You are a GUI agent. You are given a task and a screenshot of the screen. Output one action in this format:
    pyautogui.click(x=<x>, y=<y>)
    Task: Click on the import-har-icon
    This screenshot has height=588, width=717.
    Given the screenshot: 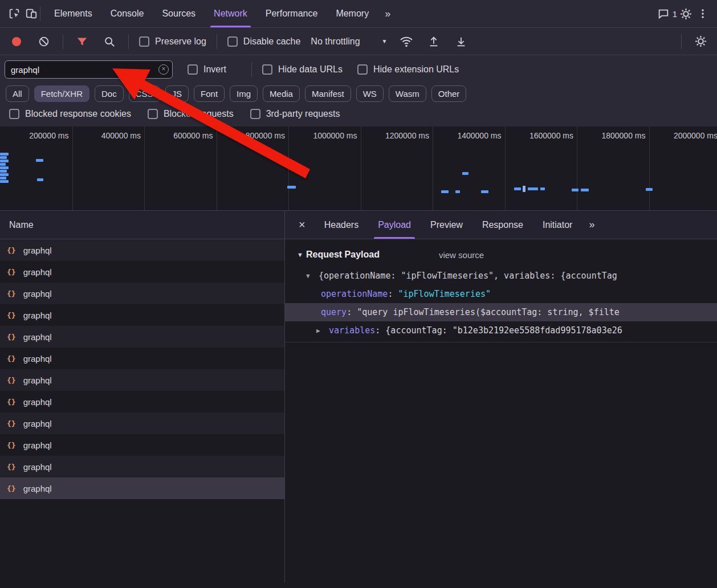 What is the action you would take?
    pyautogui.click(x=434, y=42)
    